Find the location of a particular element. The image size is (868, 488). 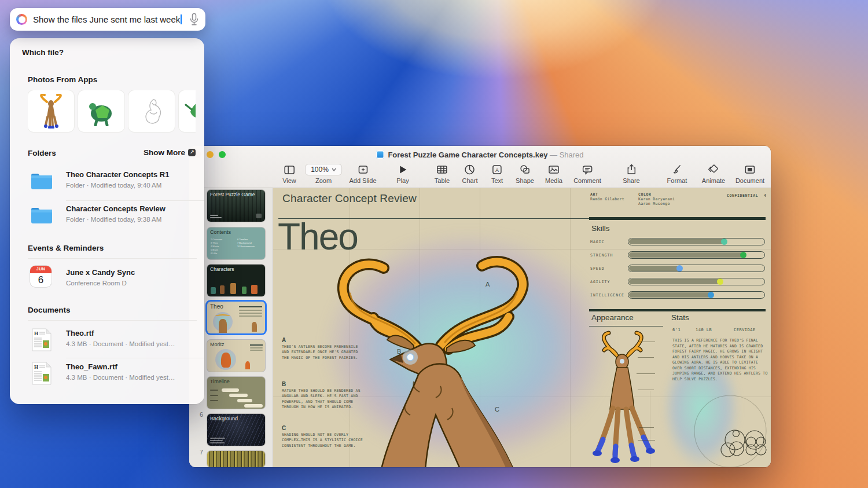

keynote-app-icon is located at coordinates (380, 155).